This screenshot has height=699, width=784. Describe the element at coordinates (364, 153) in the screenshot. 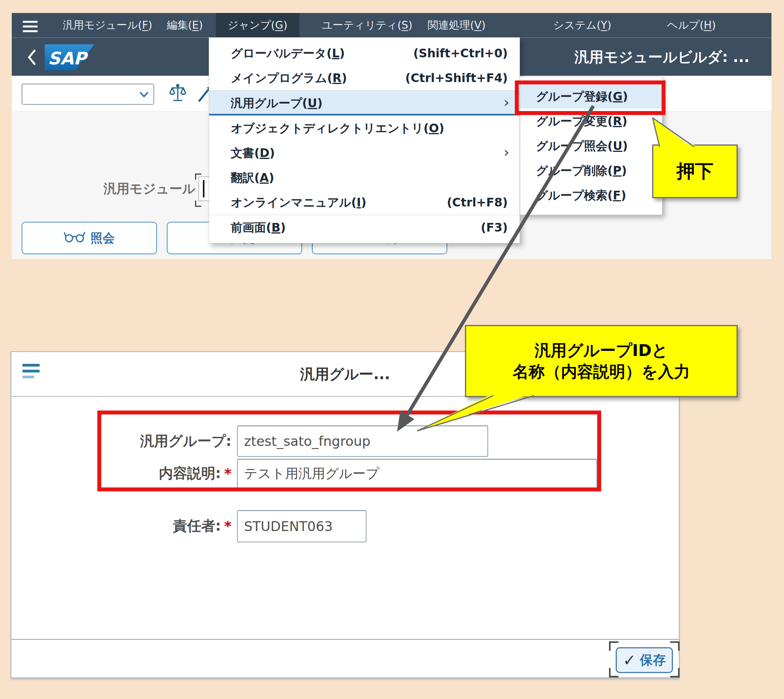

I see `jump-menu-item-D: 文書(D)›` at that location.